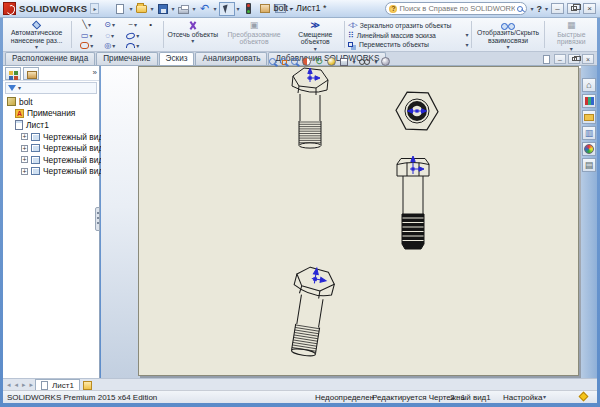 Image resolution: width=600 pixels, height=407 pixels. I want to click on appearances-tab, so click(589, 149).